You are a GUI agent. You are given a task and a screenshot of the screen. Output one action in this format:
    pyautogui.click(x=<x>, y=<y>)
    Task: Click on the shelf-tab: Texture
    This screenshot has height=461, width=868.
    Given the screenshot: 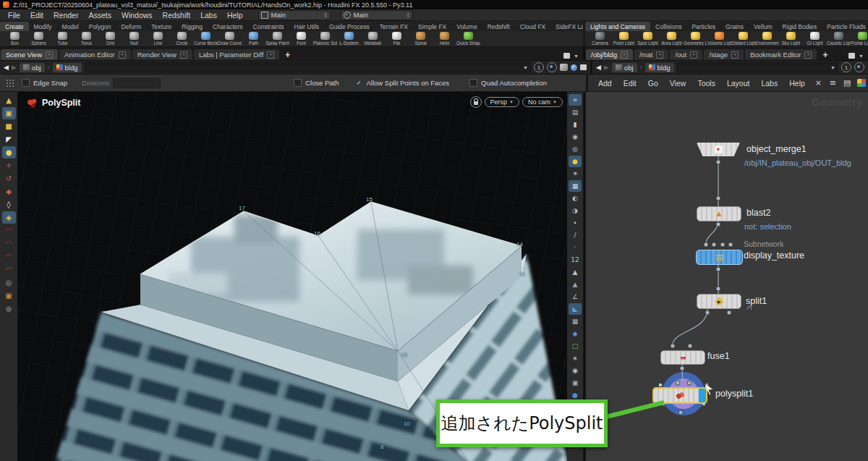 What is the action you would take?
    pyautogui.click(x=161, y=26)
    